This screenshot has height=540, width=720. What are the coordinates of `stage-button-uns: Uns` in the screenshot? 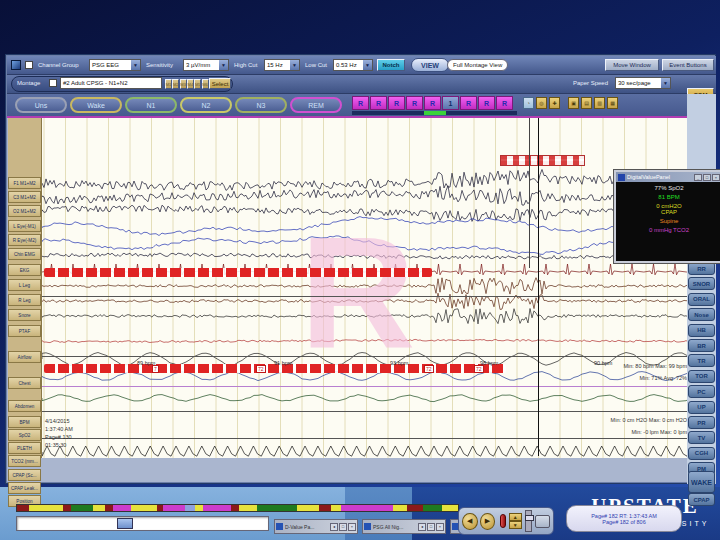 It's located at (41, 105).